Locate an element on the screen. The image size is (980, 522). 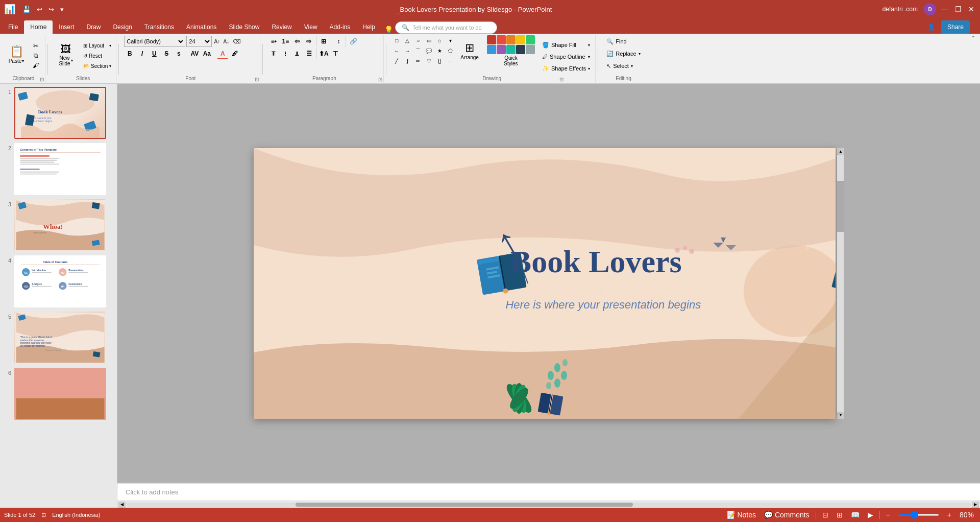
slide-item-6: 6 is located at coordinates (58, 394).